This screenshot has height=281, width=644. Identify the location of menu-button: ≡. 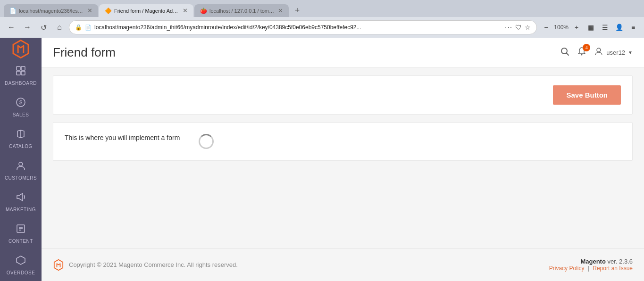
(633, 27).